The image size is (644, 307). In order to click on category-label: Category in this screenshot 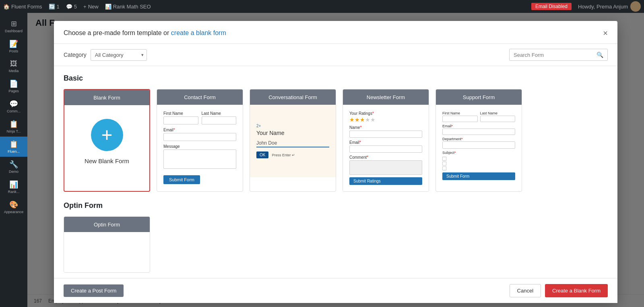, I will do `click(75, 55)`.